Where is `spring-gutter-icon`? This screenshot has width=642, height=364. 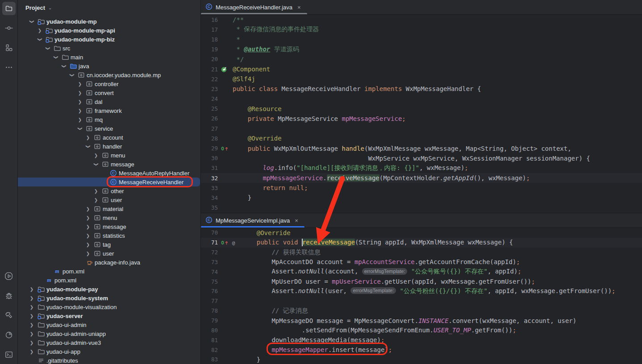 spring-gutter-icon is located at coordinates (224, 70).